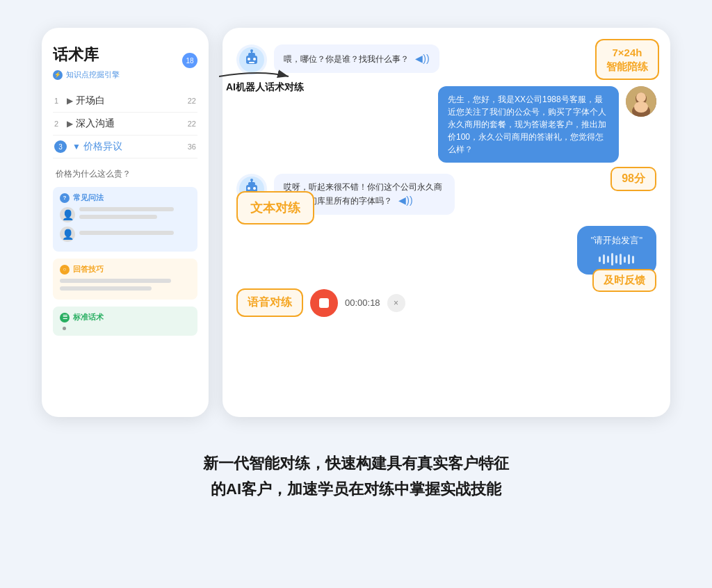  What do you see at coordinates (396, 303) in the screenshot?
I see `voice-close-button: ×` at bounding box center [396, 303].